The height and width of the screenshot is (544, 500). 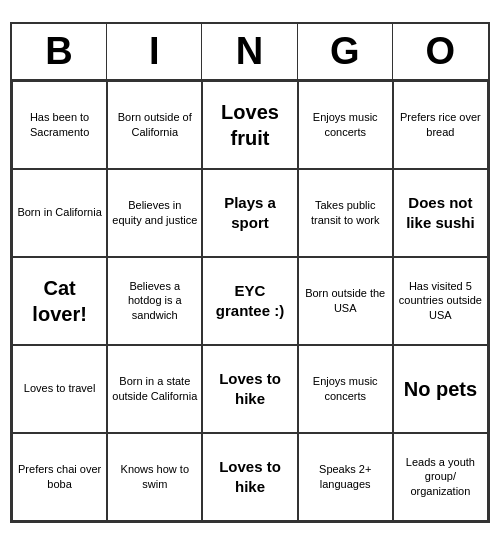 I want to click on bingo-cell-16: Born in a state outside California, so click(x=154, y=389).